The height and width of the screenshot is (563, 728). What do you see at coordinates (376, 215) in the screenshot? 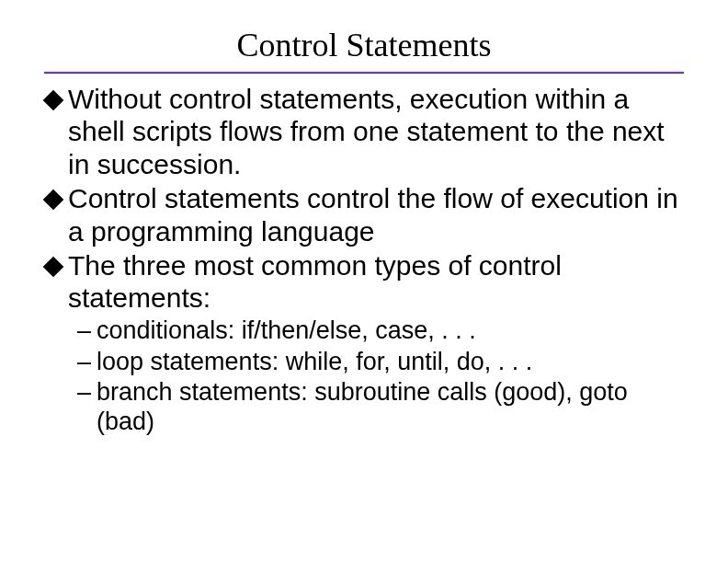
I see `bullet-text: Control statements control the flow of e…` at bounding box center [376, 215].